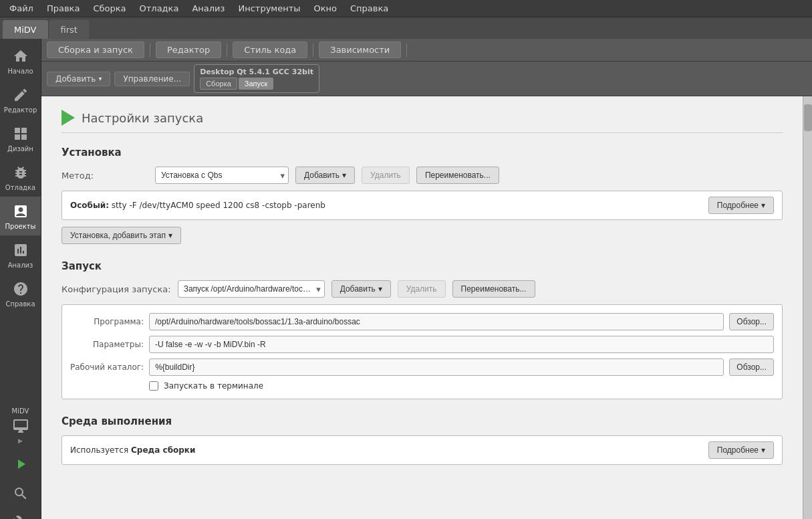 This screenshot has height=519, width=812. Describe the element at coordinates (154, 386) in the screenshot. I see `terminal-checkbox` at that location.